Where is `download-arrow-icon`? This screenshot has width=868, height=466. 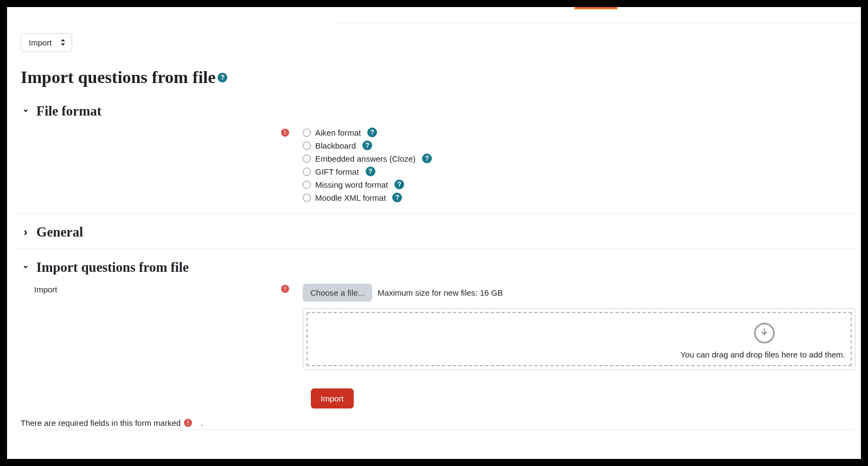 download-arrow-icon is located at coordinates (764, 333).